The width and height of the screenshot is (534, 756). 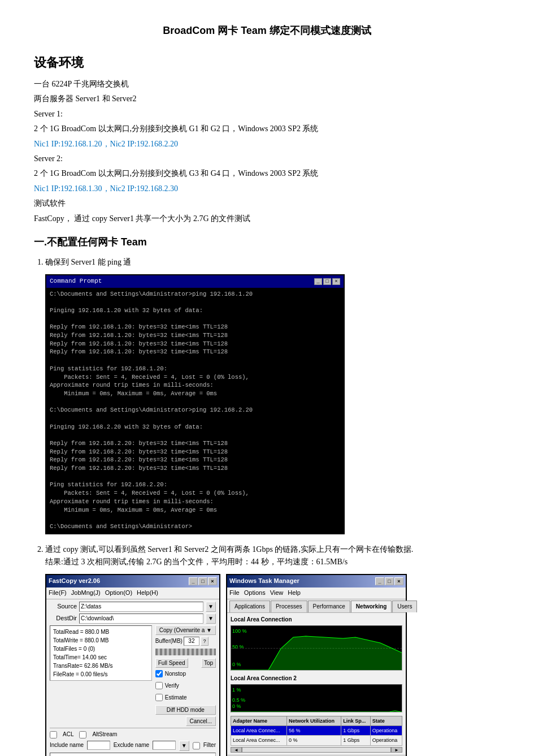 What do you see at coordinates (236, 750) in the screenshot?
I see `scroll-left-btn: ◄` at bounding box center [236, 750].